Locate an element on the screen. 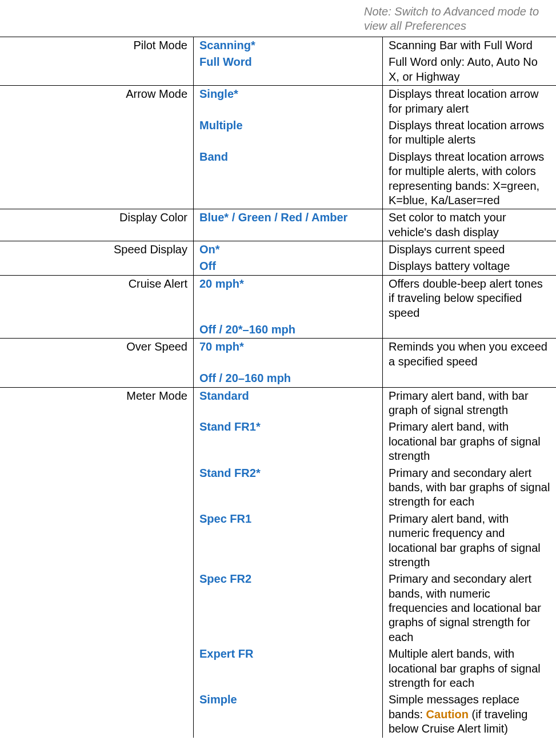 Image resolution: width=556 pixels, height=756 pixels. pref-label: Cruise Alert is located at coordinates (97, 299).